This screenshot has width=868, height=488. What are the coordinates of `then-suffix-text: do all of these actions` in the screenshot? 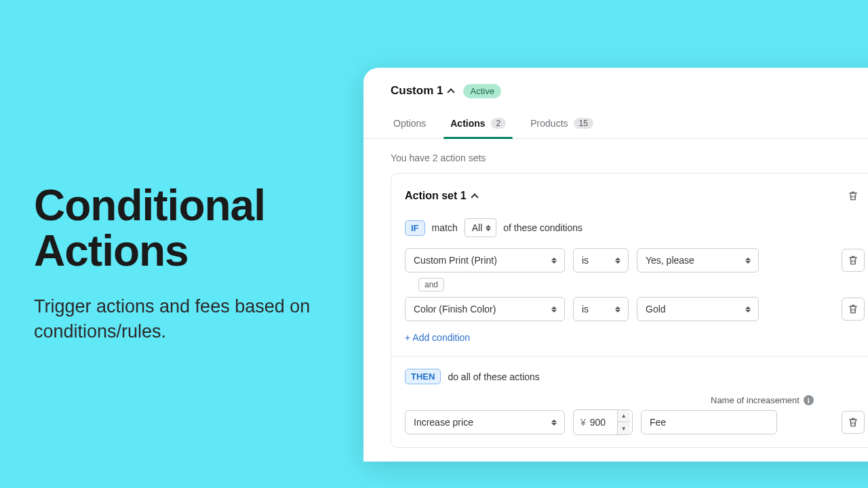 It's located at (494, 377).